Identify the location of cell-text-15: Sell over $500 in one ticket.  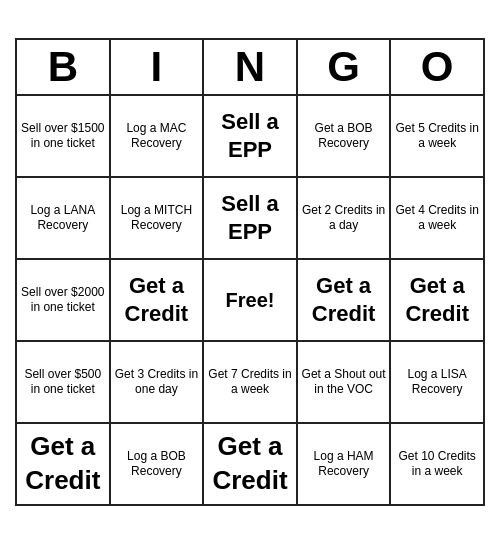
(63, 382).